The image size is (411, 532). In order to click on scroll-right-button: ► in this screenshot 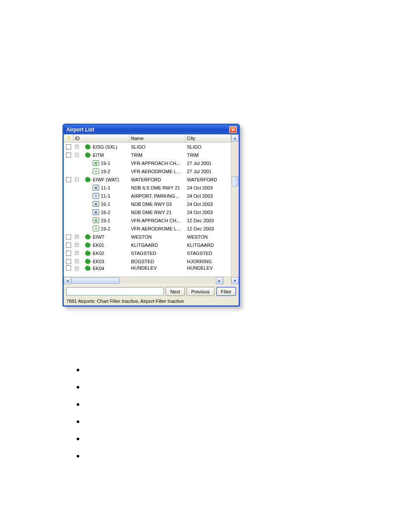, I will do `click(220, 281)`.